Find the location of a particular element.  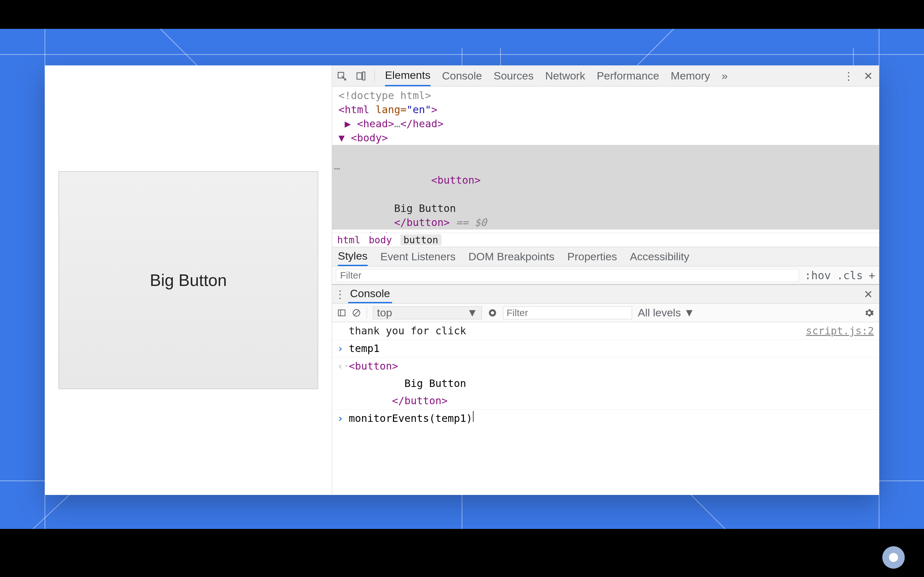

console-input-text: temp1 is located at coordinates (364, 348).